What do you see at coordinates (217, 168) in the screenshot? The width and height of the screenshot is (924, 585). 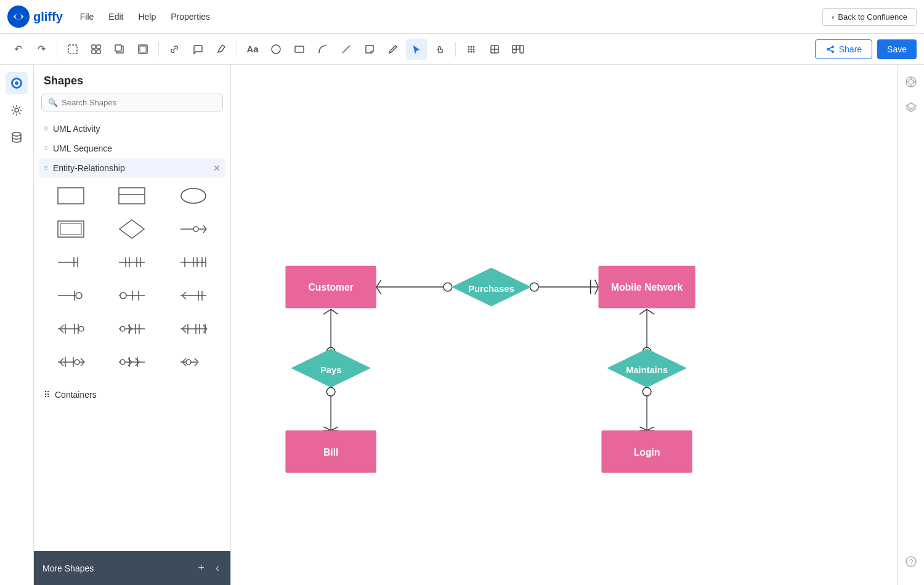 I see `close-er-category-button: ✕` at bounding box center [217, 168].